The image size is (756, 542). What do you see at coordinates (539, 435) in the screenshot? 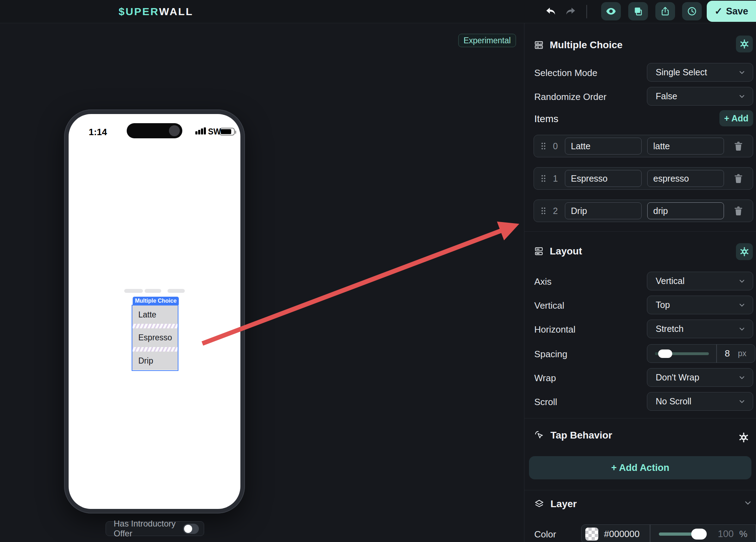
I see `tap-cursor-icon` at bounding box center [539, 435].